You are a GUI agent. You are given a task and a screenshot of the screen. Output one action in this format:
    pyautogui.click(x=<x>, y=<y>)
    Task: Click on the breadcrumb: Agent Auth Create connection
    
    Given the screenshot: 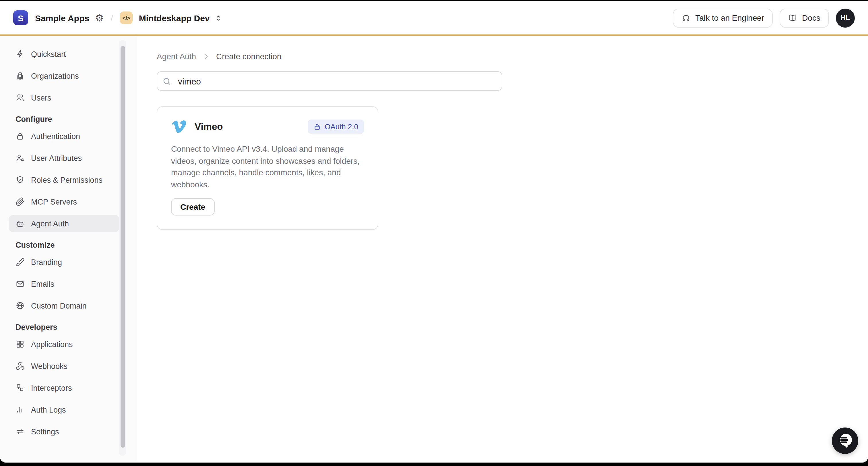 What is the action you would take?
    pyautogui.click(x=512, y=56)
    